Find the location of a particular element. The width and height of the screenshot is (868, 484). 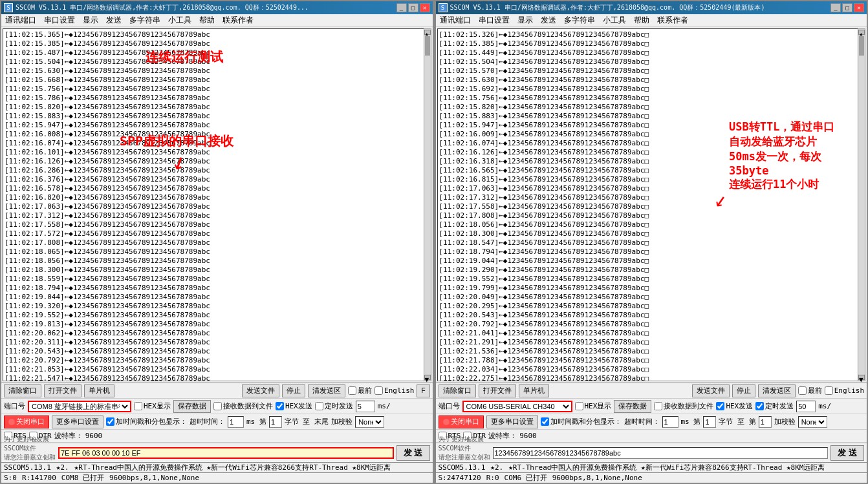

left-check-select: None is located at coordinates (370, 422).